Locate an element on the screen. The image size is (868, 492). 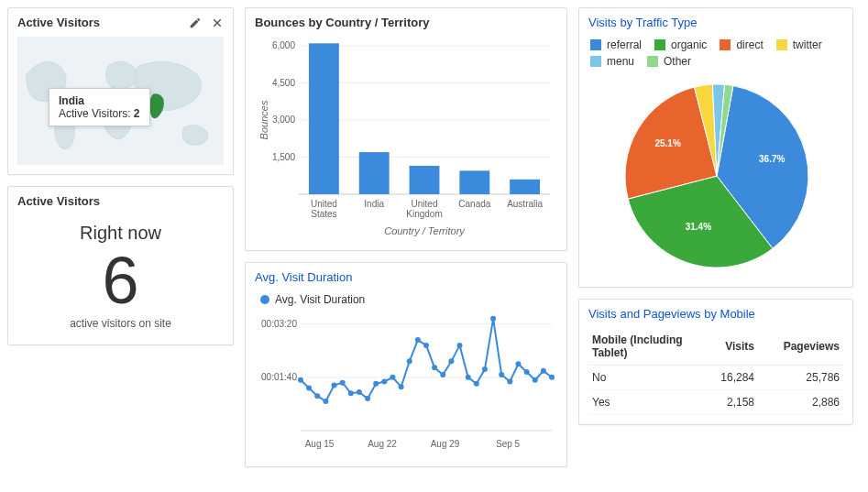
svg-text: Country / Territory is located at coordinates (425, 231).